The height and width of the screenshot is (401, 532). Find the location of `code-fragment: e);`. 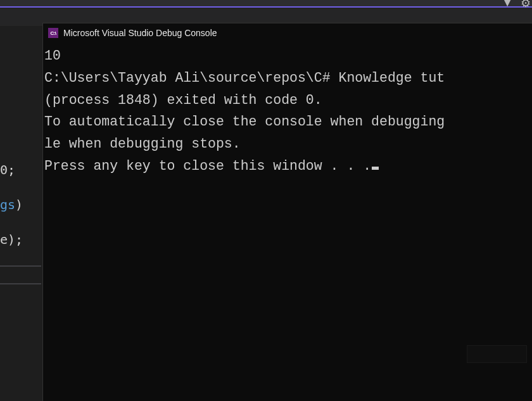

code-fragment: e); is located at coordinates (11, 239).